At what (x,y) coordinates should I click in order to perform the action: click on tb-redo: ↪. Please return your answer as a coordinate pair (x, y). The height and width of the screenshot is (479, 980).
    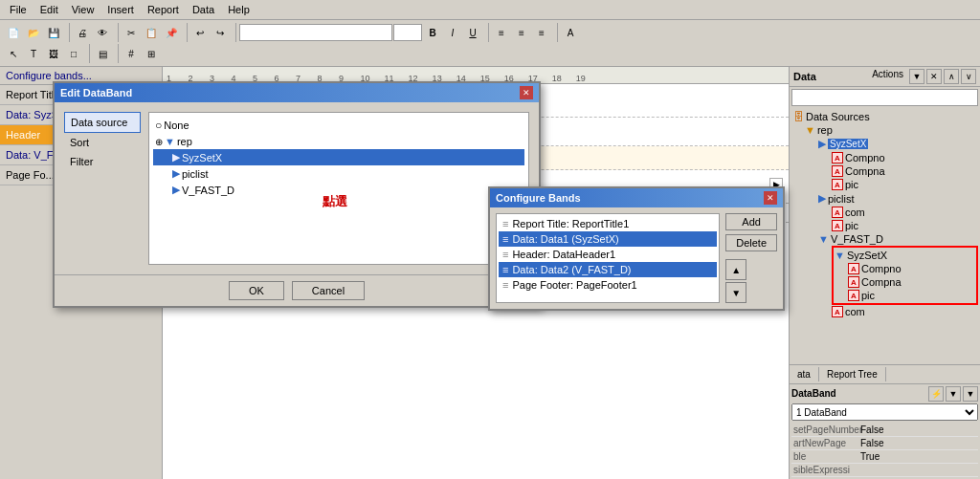
    Looking at the image, I should click on (220, 33).